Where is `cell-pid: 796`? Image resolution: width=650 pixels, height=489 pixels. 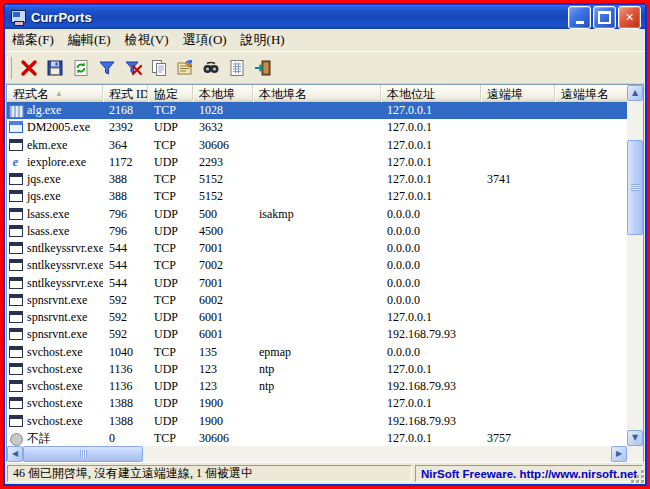 cell-pid: 796 is located at coordinates (126, 232).